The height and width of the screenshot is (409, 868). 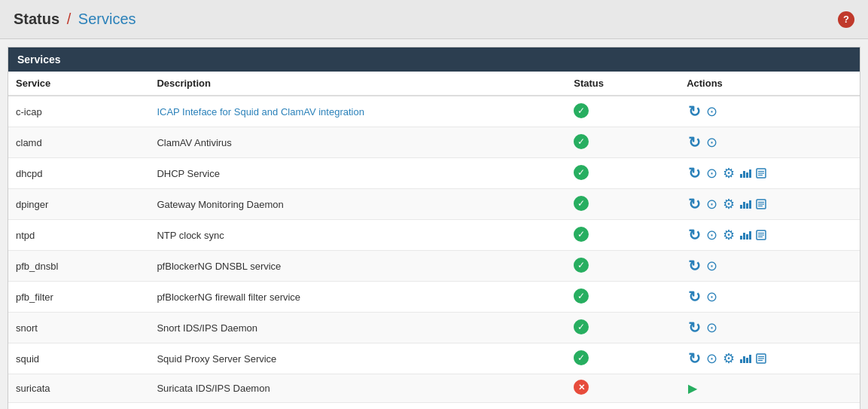 I want to click on service-description: ICAP Inteface for Squid and ClamAV integ…, so click(x=358, y=111).